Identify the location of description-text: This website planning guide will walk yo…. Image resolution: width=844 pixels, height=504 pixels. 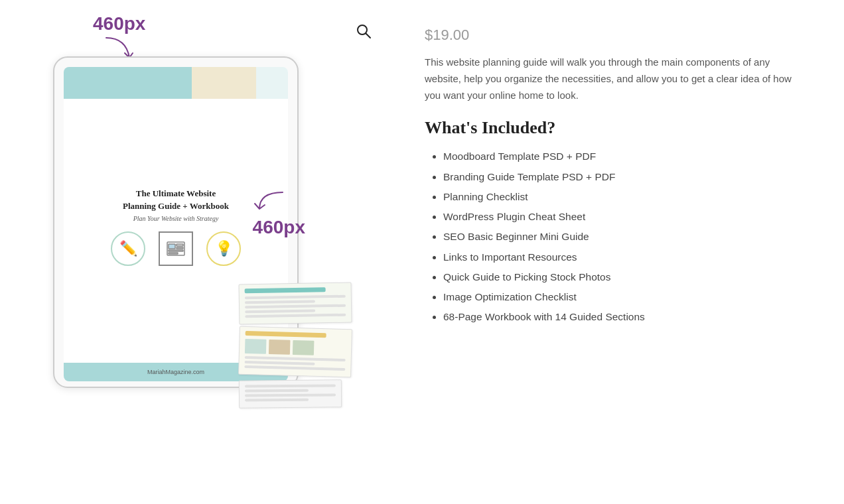
(614, 79).